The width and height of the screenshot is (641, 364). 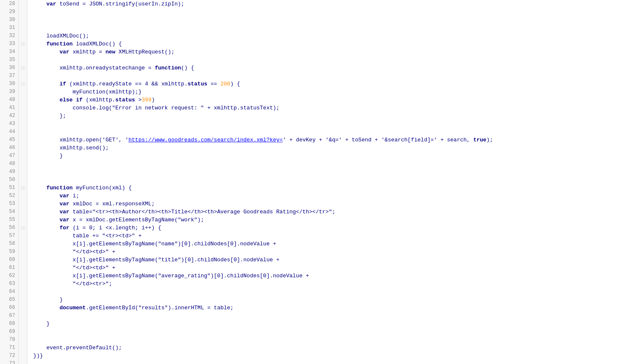 I want to click on code-text: table += "<tr><td>" +, so click(x=334, y=236).